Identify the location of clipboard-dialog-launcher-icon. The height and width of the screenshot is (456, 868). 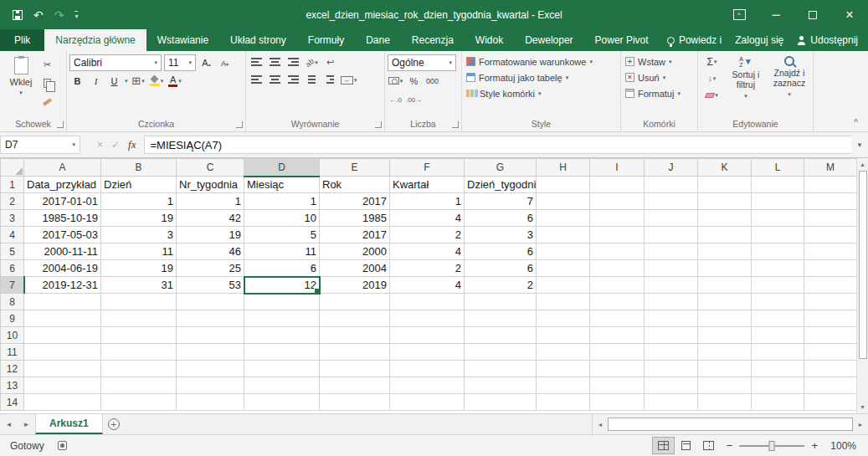
(60, 125).